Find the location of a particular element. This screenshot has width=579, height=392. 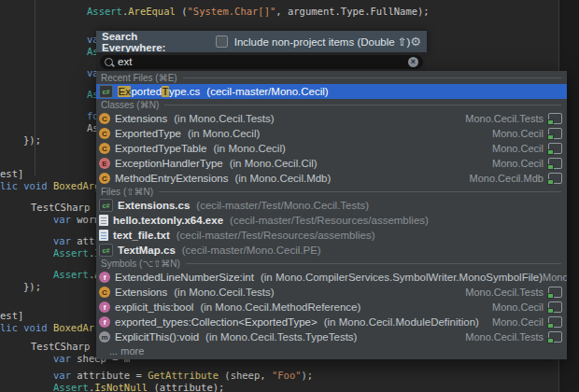

result-name: TextMap.cs is located at coordinates (147, 250).